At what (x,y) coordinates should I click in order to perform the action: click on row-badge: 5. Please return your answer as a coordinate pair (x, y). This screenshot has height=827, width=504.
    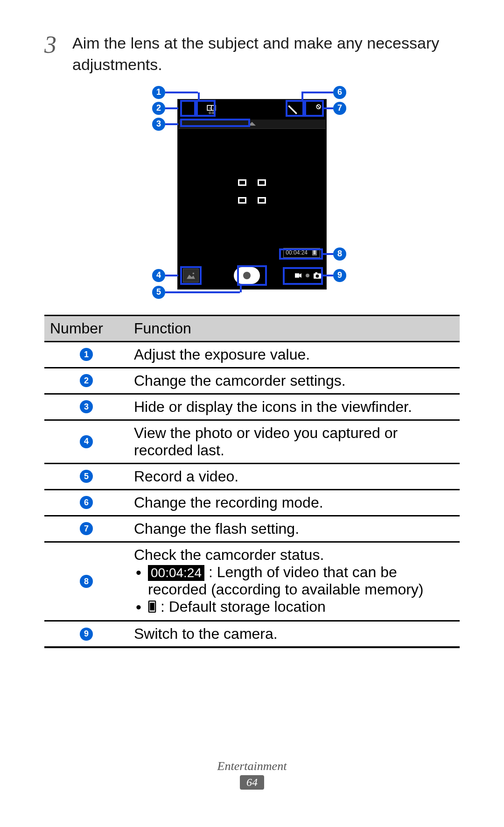
    Looking at the image, I should click on (86, 476).